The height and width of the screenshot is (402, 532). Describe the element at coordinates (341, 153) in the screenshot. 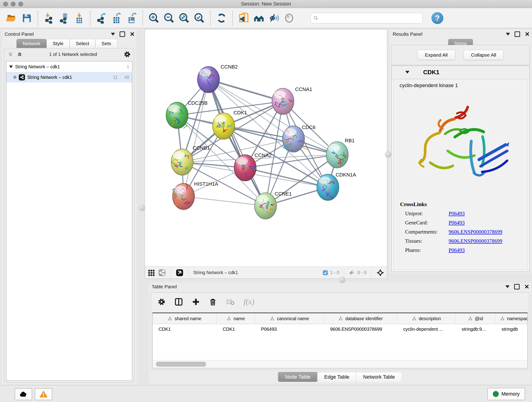

I see `node-RB1: RB1` at that location.